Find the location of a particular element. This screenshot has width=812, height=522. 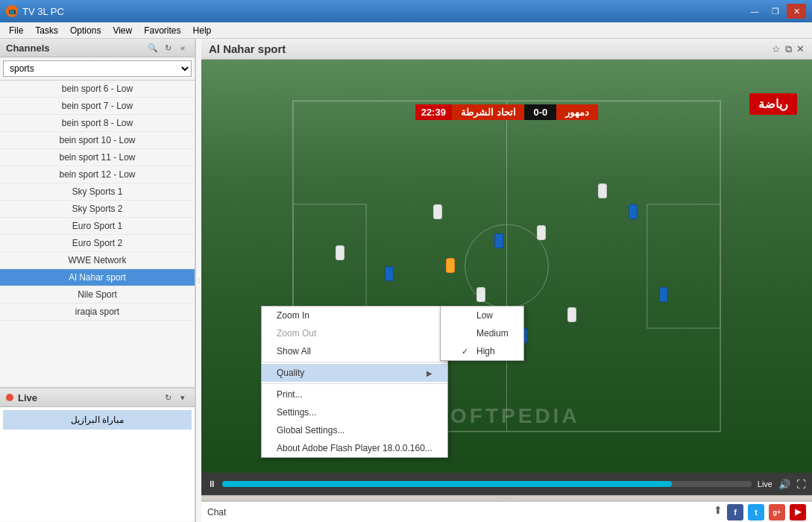

live-header: Live ↻ ▾ is located at coordinates (97, 398).